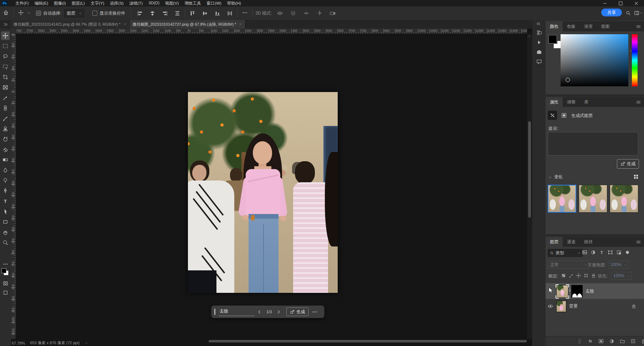  Describe the element at coordinates (39, 13) in the screenshot. I see `auto-select-checkbox` at that location.